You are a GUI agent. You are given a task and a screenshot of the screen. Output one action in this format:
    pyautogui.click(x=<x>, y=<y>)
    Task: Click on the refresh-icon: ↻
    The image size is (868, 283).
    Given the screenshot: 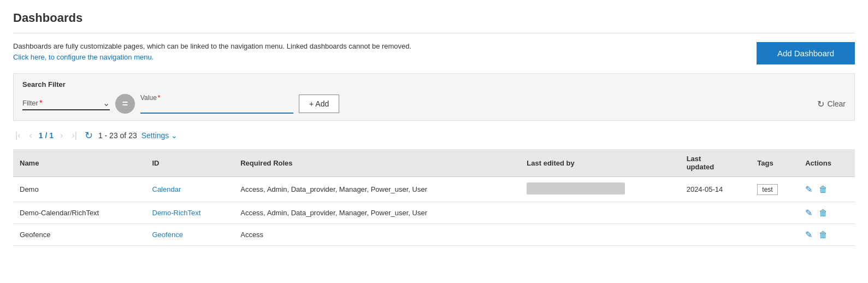 What is the action you would take?
    pyautogui.click(x=820, y=104)
    